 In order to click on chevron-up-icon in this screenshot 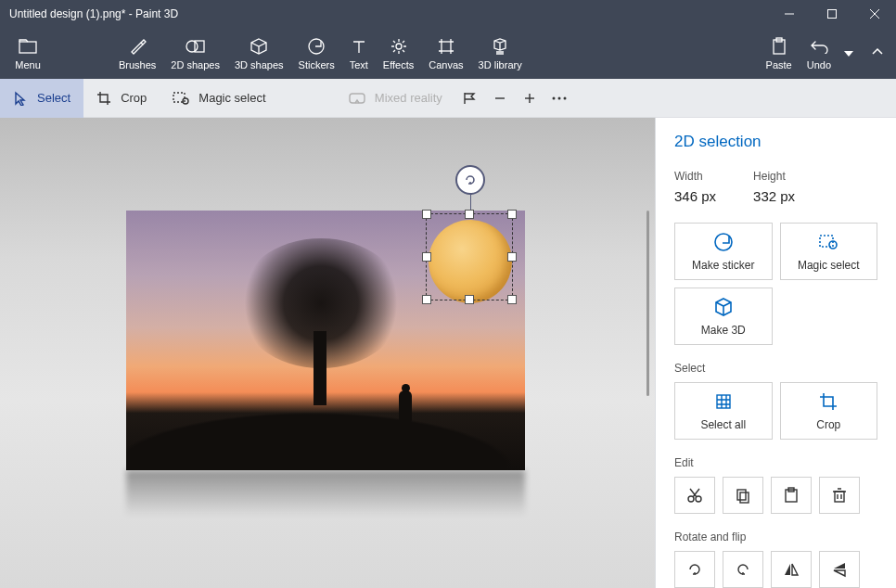, I will do `click(877, 52)`.